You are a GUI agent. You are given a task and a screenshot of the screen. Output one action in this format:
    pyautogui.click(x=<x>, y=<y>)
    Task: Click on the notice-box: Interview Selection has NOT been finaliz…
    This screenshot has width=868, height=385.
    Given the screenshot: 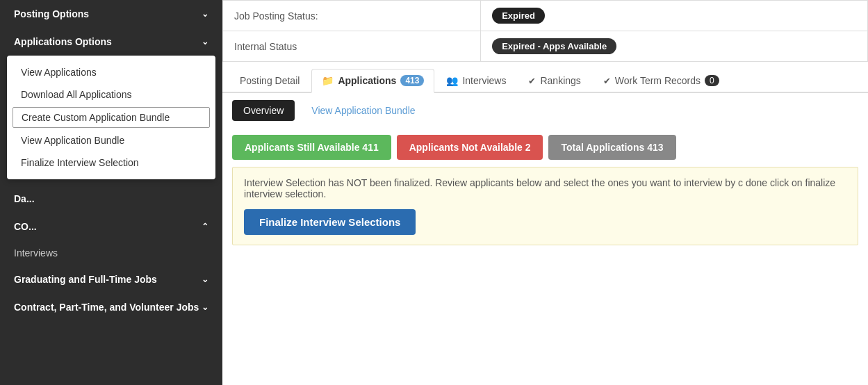 What is the action you would take?
    pyautogui.click(x=545, y=206)
    